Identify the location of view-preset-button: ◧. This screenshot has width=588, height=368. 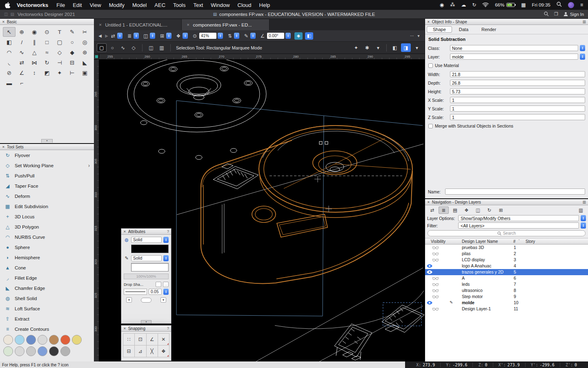
(309, 36).